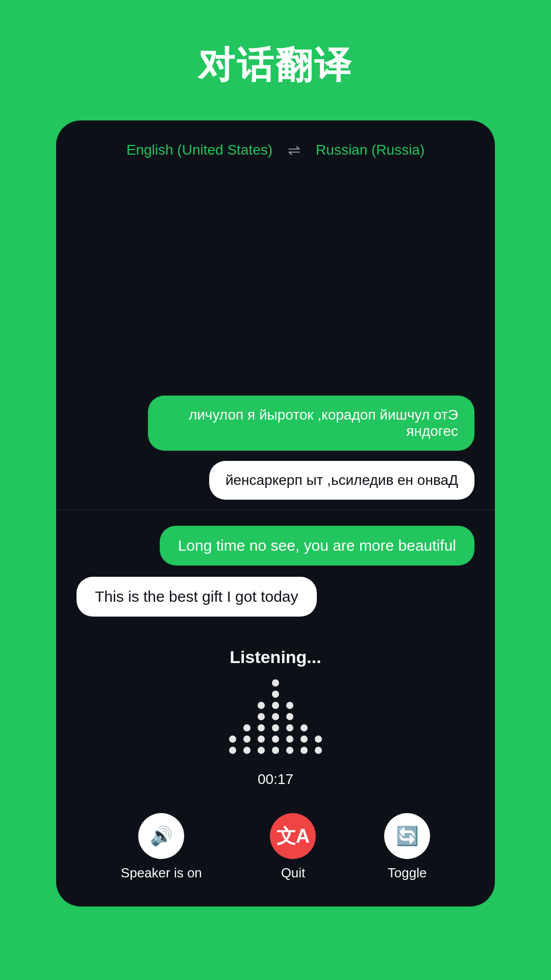  What do you see at coordinates (197, 597) in the screenshot?
I see `white-bubble: This is the best gift I got today` at bounding box center [197, 597].